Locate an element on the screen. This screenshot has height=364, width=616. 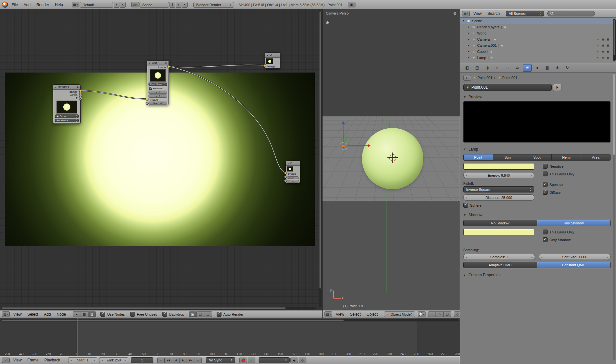
soft-size-slider: Soft Size: 1.000 is located at coordinates (575, 257).